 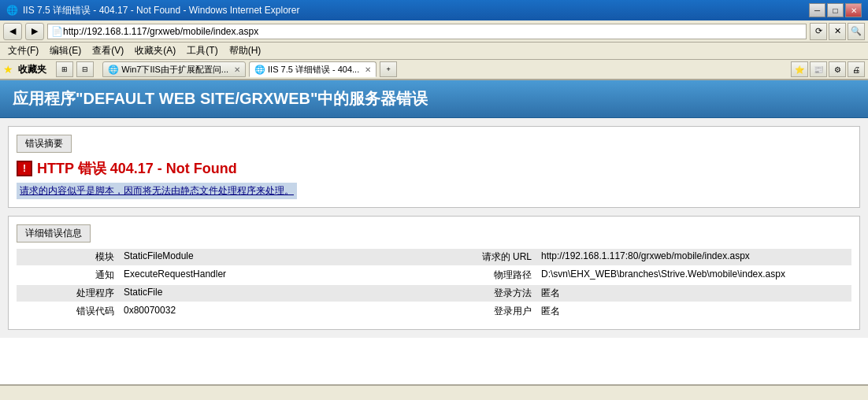 I want to click on errorcode-label: 错误代码, so click(x=68, y=312).